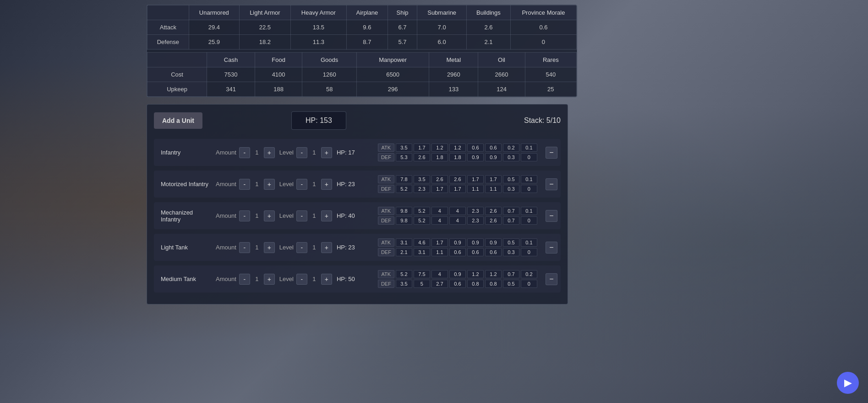  What do you see at coordinates (362, 13) in the screenshot?
I see `combat-header-row: Unarmored Light Armor Heavy Armor Airpla…` at bounding box center [362, 13].